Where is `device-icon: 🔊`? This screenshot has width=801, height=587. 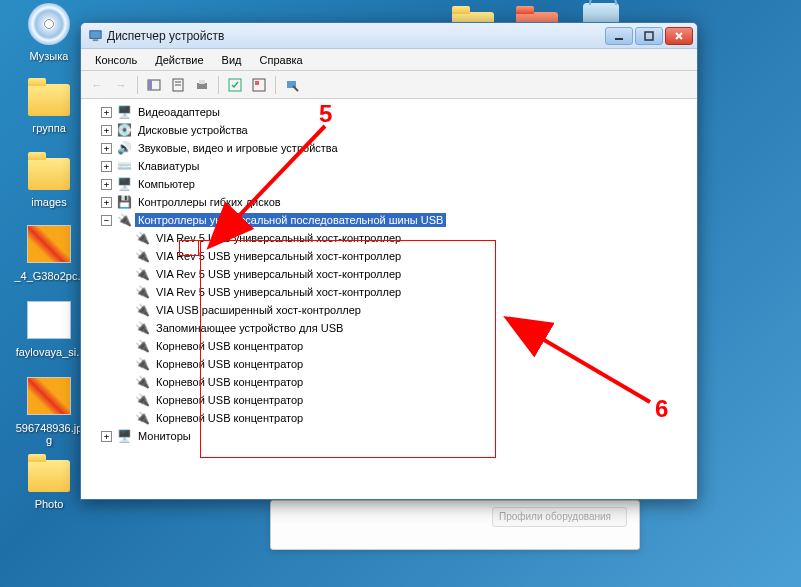
device-icon: 🔊 is located at coordinates (124, 148).